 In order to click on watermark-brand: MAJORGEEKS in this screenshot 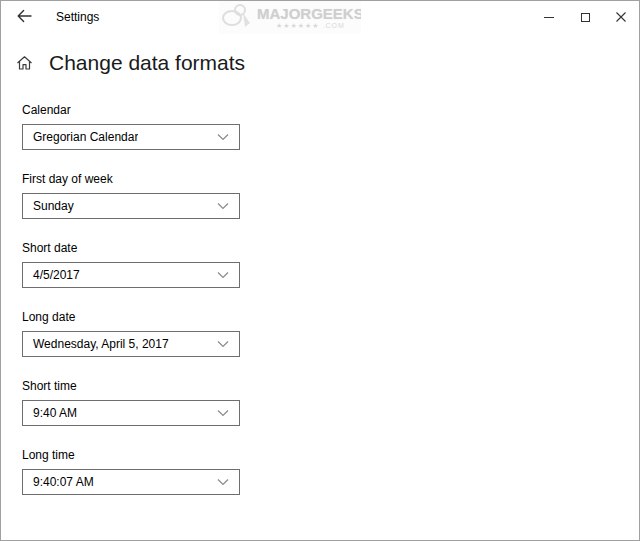, I will do `click(309, 14)`.